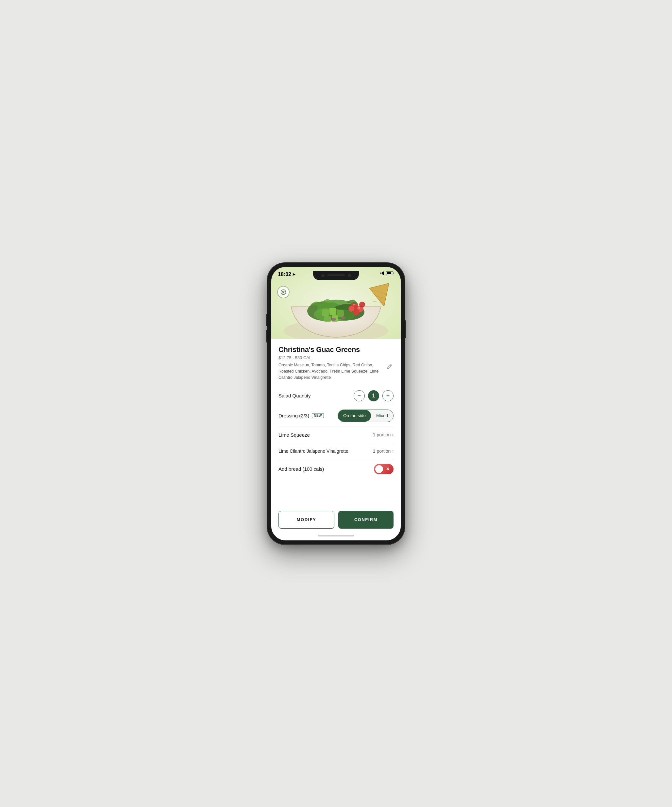  I want to click on increase-button: +, so click(388, 396).